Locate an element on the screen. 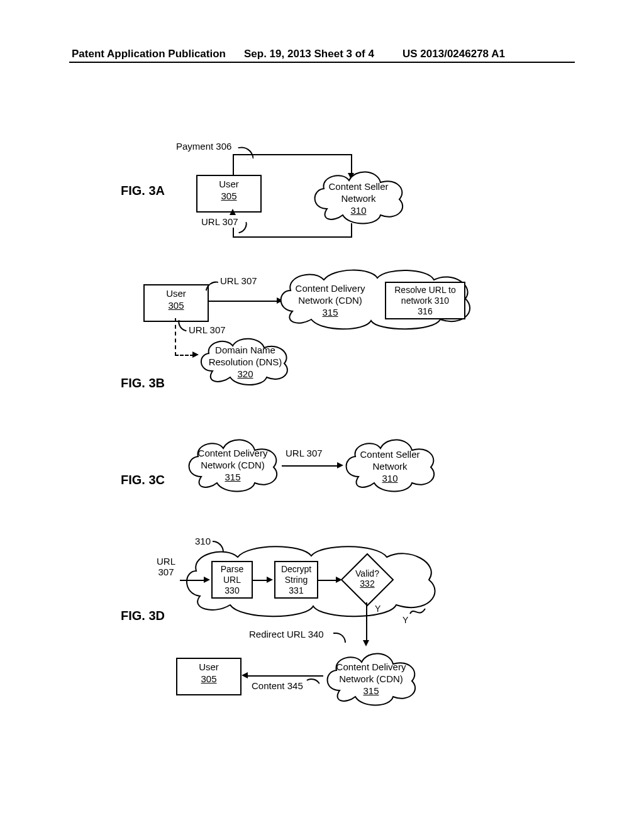  fig-3c-label: FIG. 3C is located at coordinates (143, 480).